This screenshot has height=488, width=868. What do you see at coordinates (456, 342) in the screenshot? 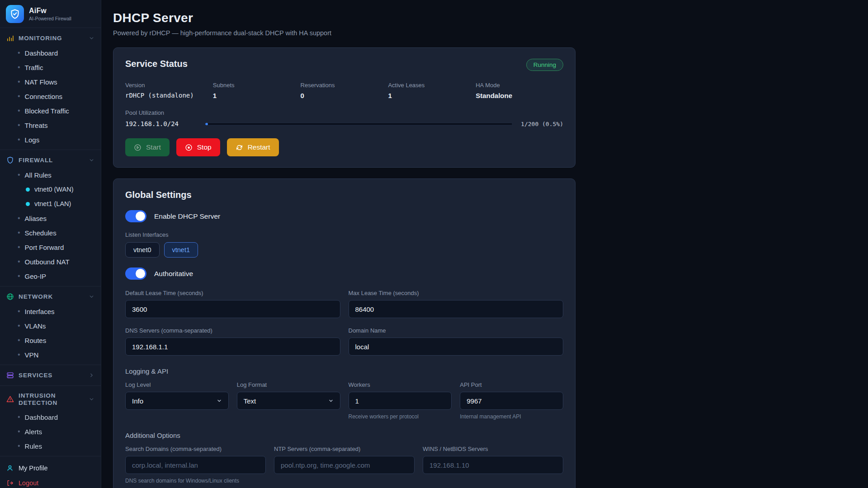
I see `domain-name-field-group: Domain Name` at bounding box center [456, 342].